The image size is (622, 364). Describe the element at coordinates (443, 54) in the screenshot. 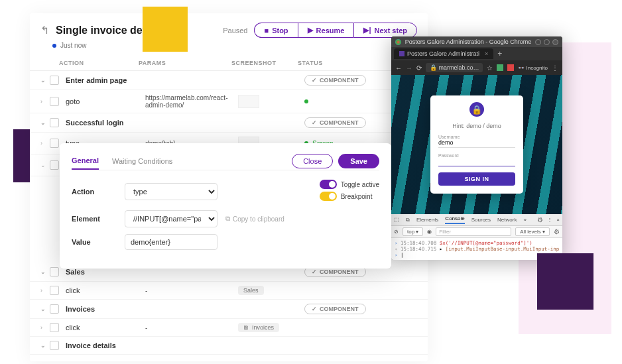

I see `tab-title: Posters Galore Administrati` at that location.